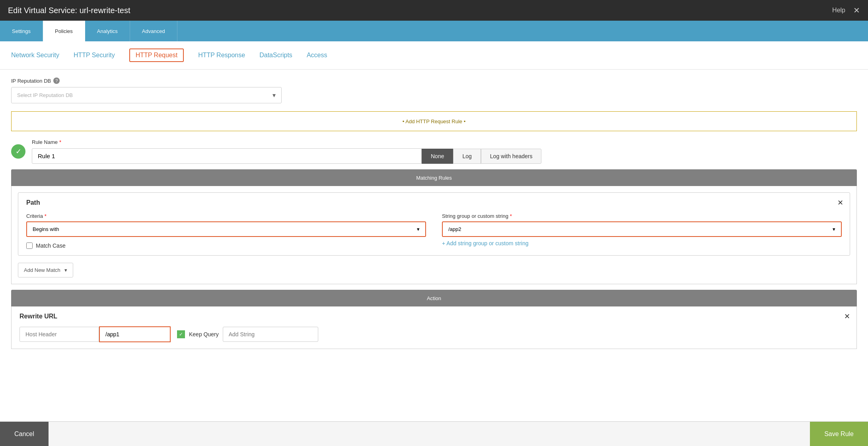 This screenshot has width=868, height=446. Describe the element at coordinates (444, 156) in the screenshot. I see `rule-name-input-row: None Log Log with headers` at that location.